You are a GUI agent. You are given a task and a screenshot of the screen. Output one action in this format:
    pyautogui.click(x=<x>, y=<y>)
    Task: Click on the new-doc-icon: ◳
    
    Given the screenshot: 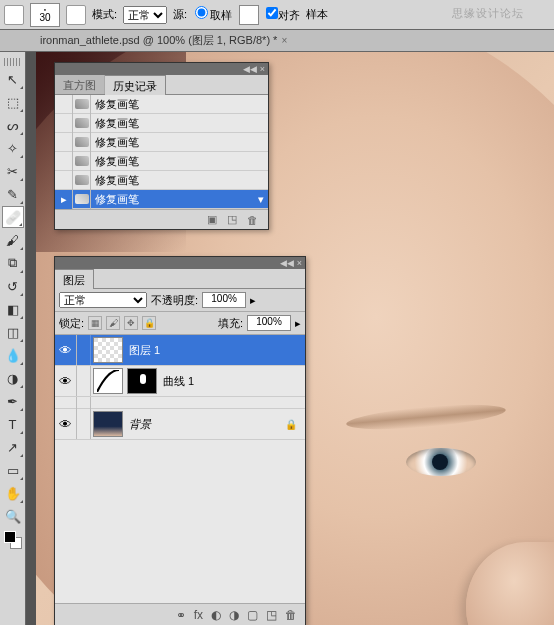 What is the action you would take?
    pyautogui.click(x=232, y=220)
    